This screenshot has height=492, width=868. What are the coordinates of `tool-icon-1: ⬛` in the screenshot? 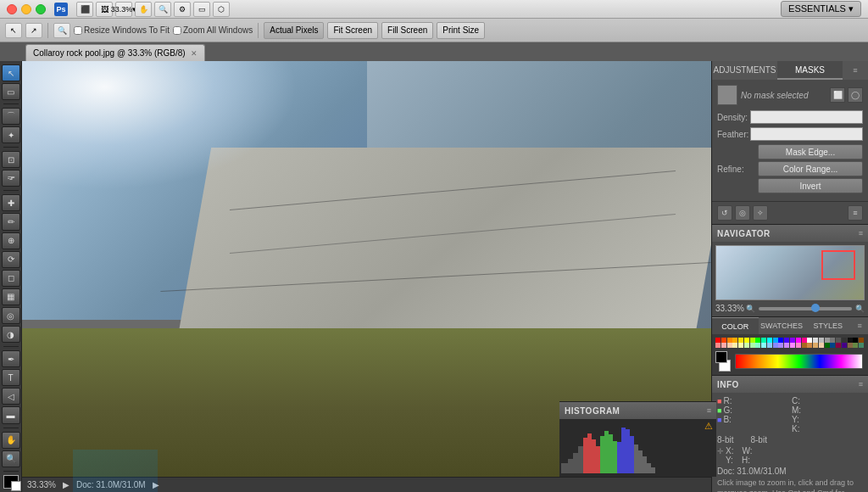 It's located at (85, 9).